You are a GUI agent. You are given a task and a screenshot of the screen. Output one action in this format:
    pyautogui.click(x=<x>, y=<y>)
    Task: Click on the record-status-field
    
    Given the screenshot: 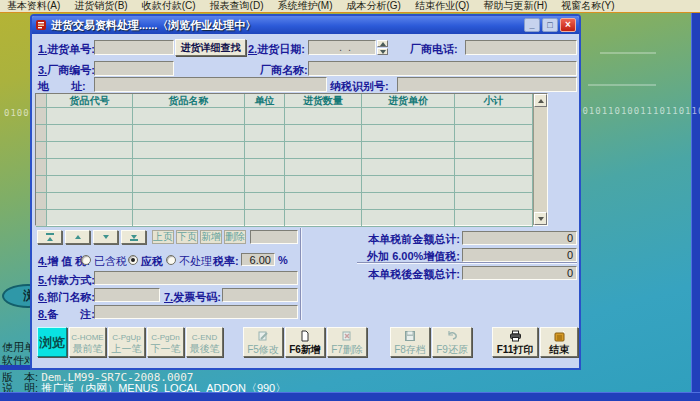 What is the action you would take?
    pyautogui.click(x=274, y=237)
    